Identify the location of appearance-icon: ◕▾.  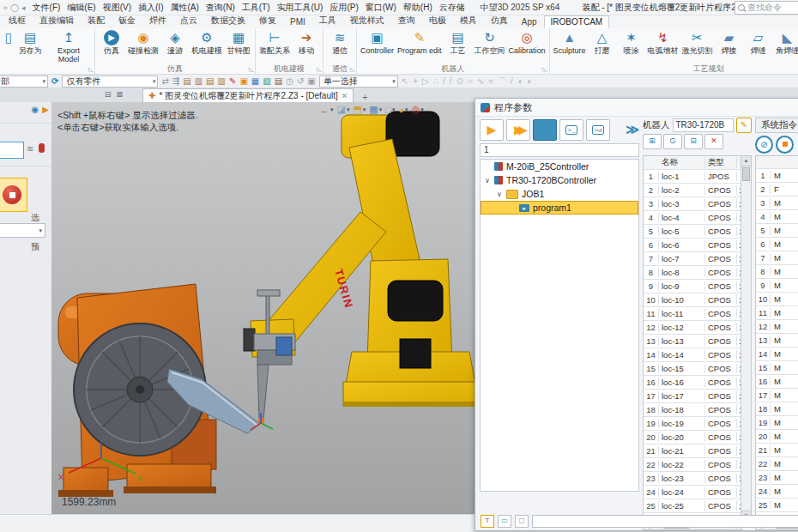
(403, 110).